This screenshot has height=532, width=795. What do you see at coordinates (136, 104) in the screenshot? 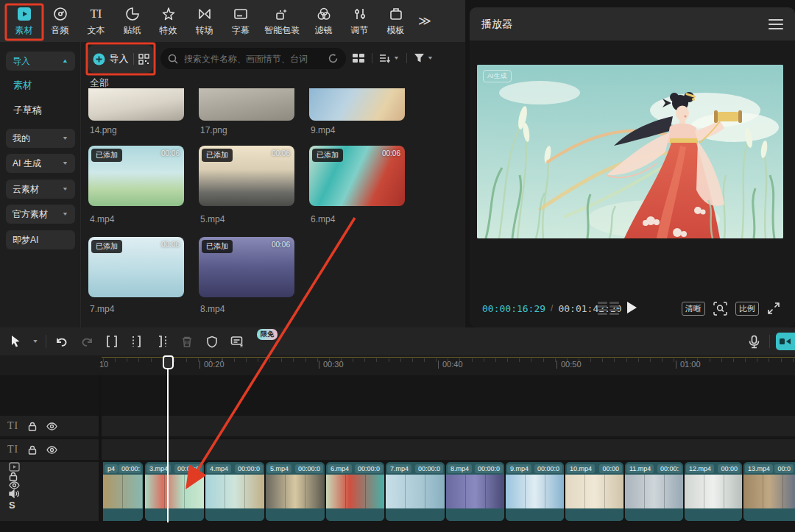
I see `media-card-14png` at bounding box center [136, 104].